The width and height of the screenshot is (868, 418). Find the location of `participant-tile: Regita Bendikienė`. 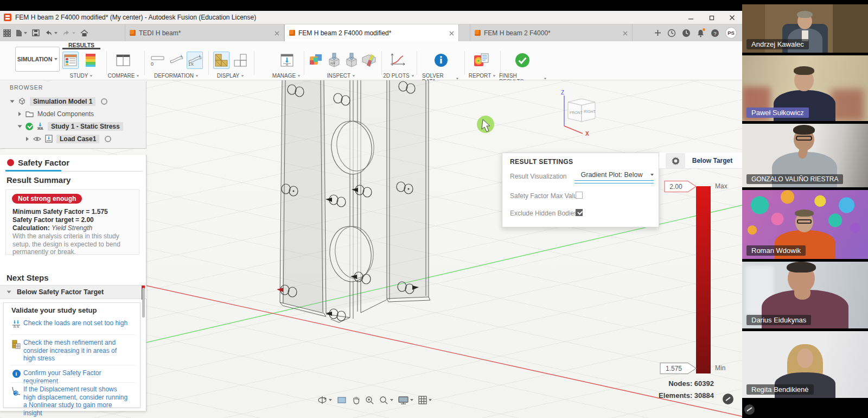

participant-tile: Regita Bendikienė is located at coordinates (805, 365).